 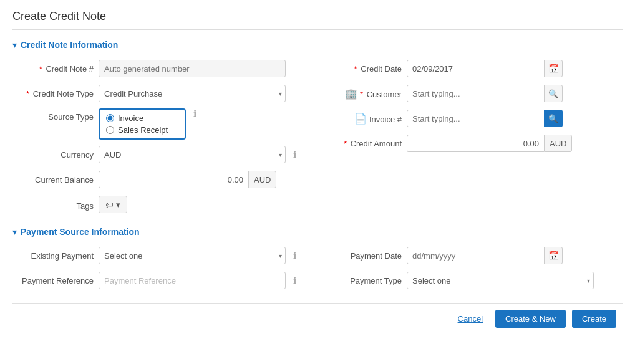 What do you see at coordinates (364, 118) in the screenshot?
I see `invoice-number-label: 📄 Invoice #` at bounding box center [364, 118].